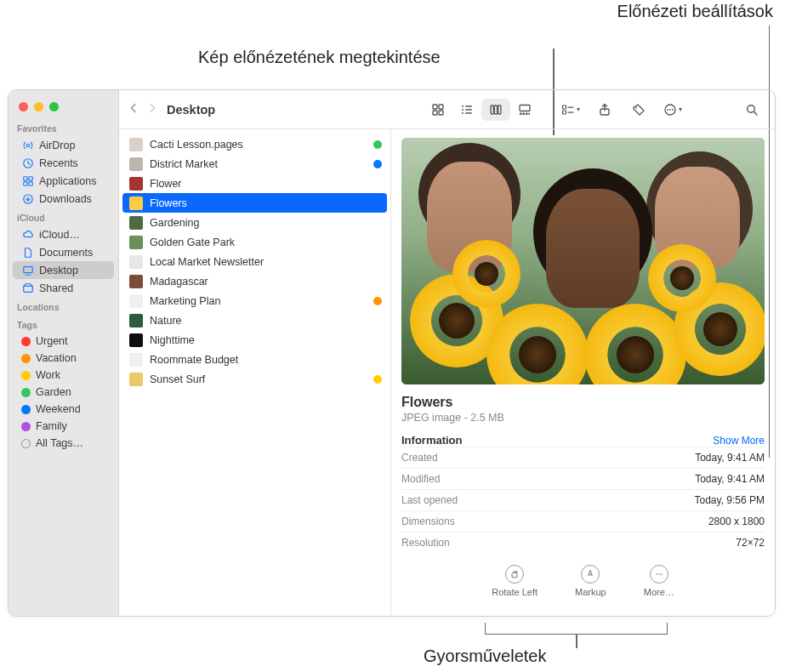 The height and width of the screenshot is (672, 785). I want to click on sidebar-item-label: Desktop, so click(59, 271).